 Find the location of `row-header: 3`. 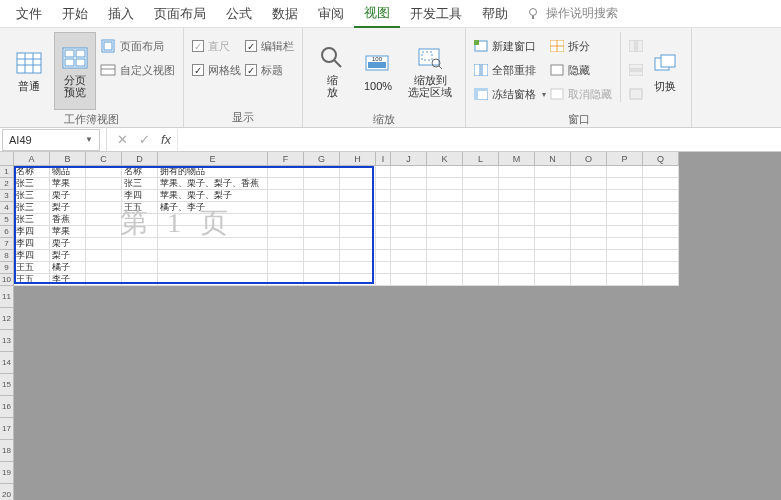

row-header: 3 is located at coordinates (7, 196).